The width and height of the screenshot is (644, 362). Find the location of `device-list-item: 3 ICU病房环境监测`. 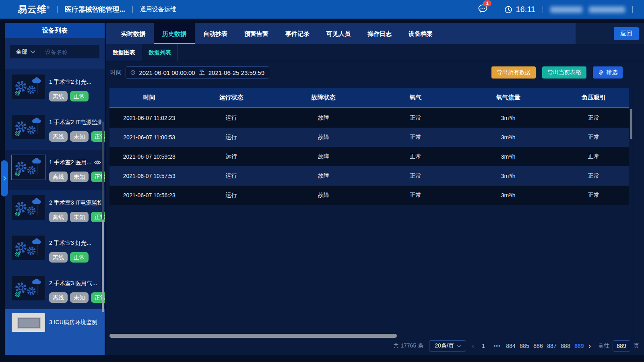

device-list-item: 3 ICU病房环境监测 is located at coordinates (55, 325).